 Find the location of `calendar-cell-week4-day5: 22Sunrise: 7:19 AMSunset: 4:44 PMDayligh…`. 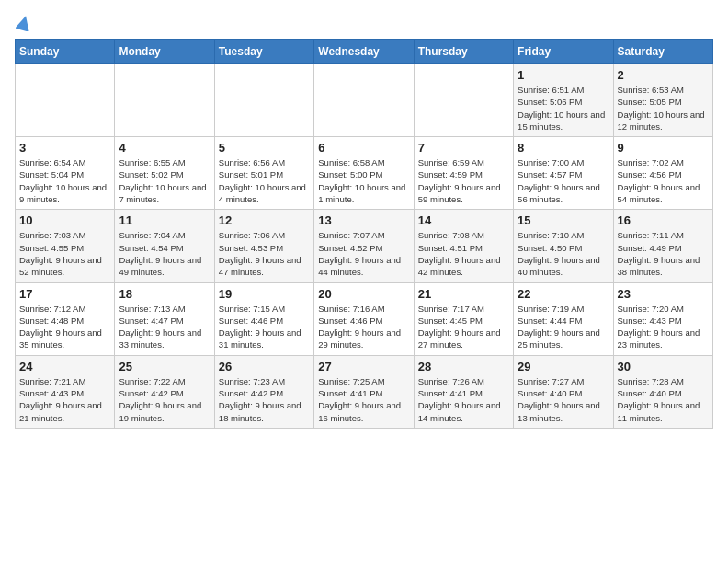

calendar-cell-week4-day5: 22Sunrise: 7:19 AMSunset: 4:44 PMDayligh… is located at coordinates (563, 318).